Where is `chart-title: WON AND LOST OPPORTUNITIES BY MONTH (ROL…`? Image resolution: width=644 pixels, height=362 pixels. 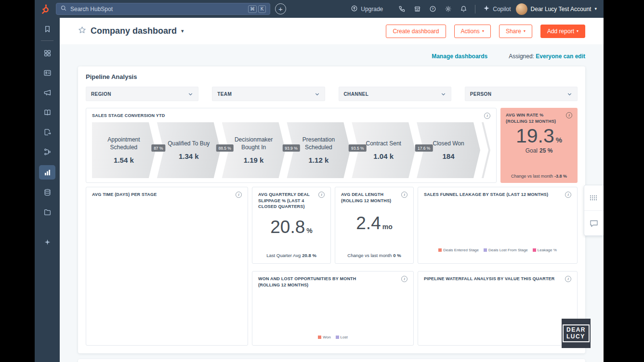 chart-title: WON AND LOST OPPORTUNITIES BY MONTH (ROL… is located at coordinates (318, 282).